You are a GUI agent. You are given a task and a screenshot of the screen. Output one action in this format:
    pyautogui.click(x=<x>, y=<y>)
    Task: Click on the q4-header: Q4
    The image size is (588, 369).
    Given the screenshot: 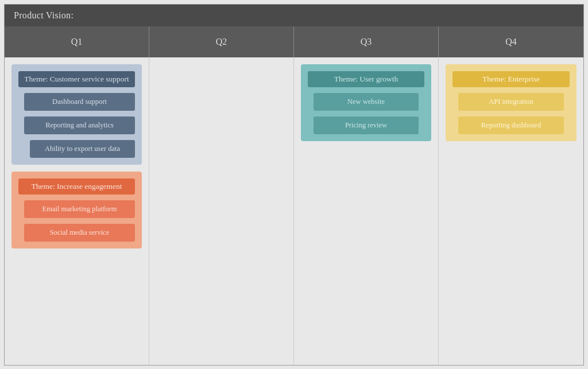 What is the action you would take?
    pyautogui.click(x=511, y=42)
    